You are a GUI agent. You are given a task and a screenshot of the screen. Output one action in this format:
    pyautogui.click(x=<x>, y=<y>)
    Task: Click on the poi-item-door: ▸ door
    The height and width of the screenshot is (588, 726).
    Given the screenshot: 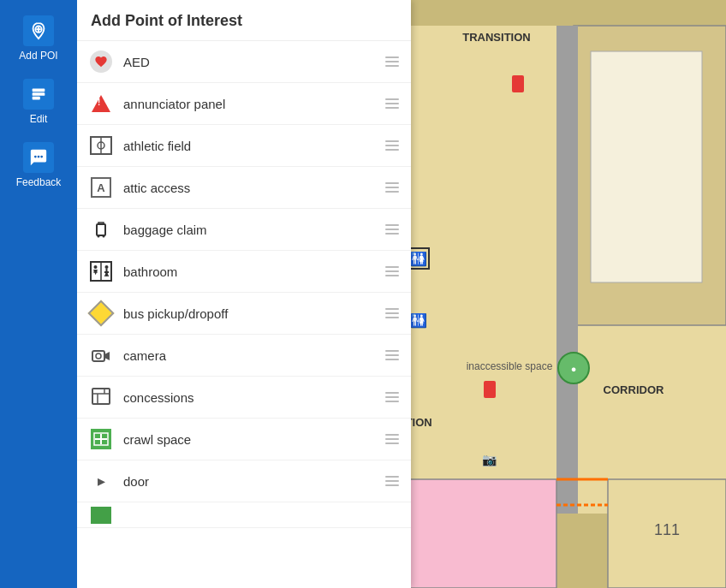 What is the action you would take?
    pyautogui.click(x=244, y=481)
    